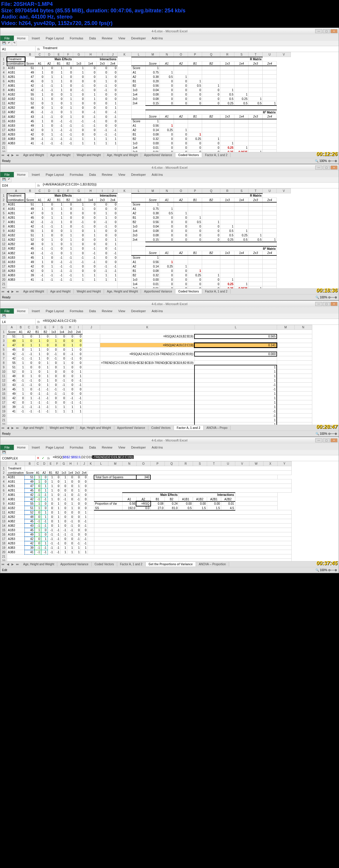 This screenshot has height=868, width=339. Describe the element at coordinates (195, 458) in the screenshot. I see `formula-bar: =RSQ($B$2:$B$19,D2:D19-TREND(D2:D19,$C2:…` at that location.